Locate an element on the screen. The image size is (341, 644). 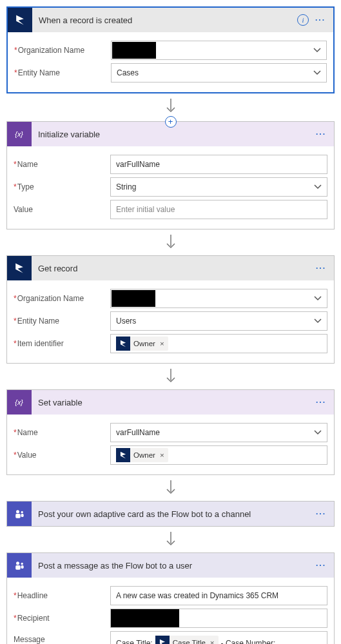
get-record-title: Get record is located at coordinates (173, 268).